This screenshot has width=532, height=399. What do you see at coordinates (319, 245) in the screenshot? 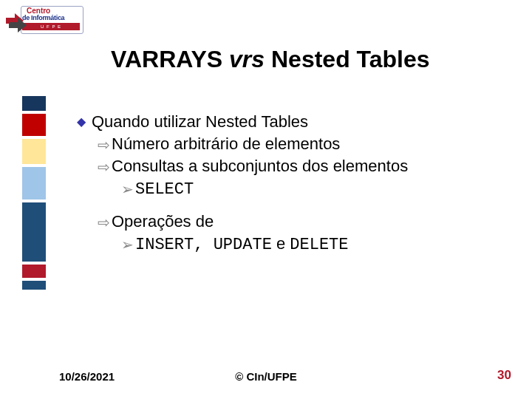
I see `text-l3b-delete: DELETE` at bounding box center [319, 245].